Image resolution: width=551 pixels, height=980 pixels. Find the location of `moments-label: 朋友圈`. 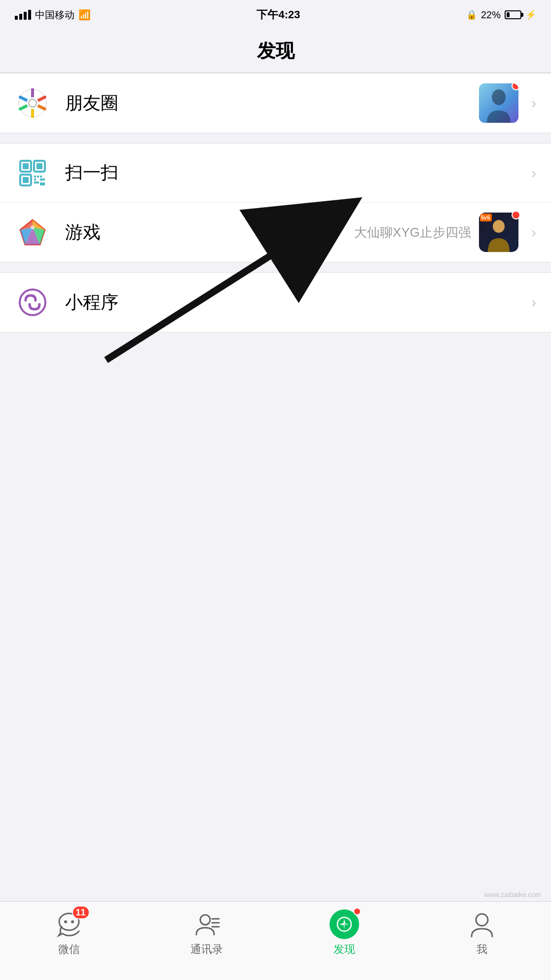

moments-label: 朋友圈 is located at coordinates (272, 104).